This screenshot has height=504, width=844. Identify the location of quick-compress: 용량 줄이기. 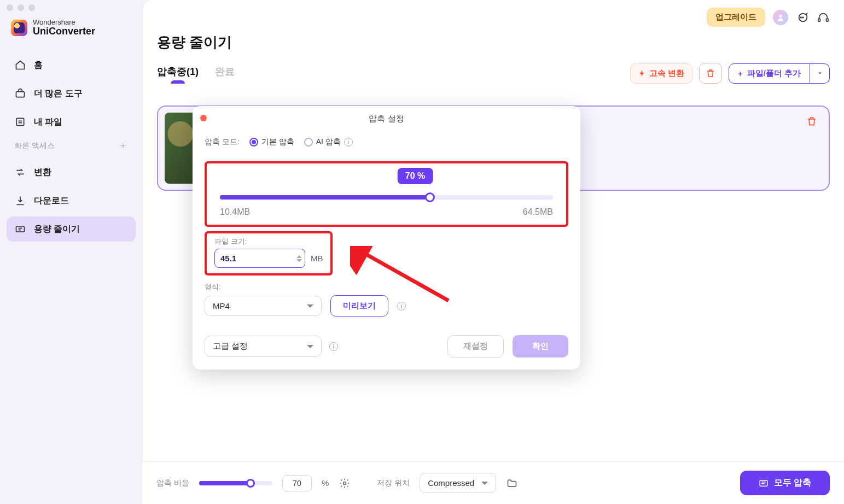
(71, 229).